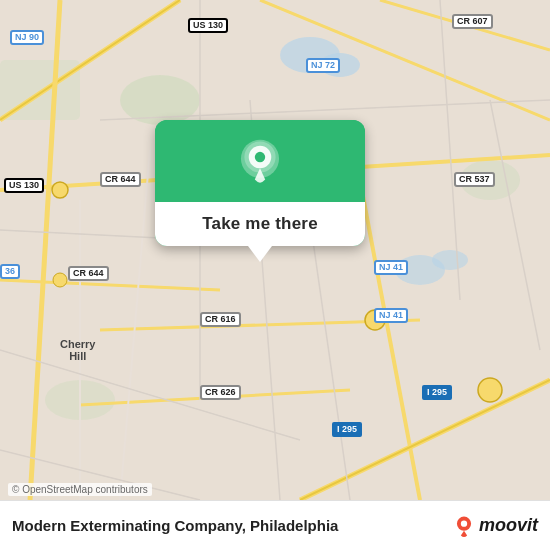 This screenshot has height=550, width=550. Describe the element at coordinates (391, 316) in the screenshot. I see `badge-nj41-mid: NJ 41` at that location.